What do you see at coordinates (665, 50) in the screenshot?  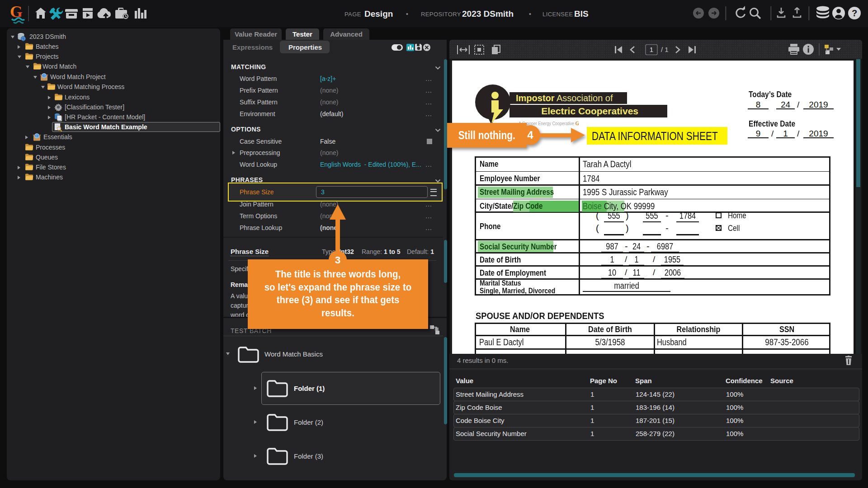 I see `svg-text: / 1` at bounding box center [665, 50].